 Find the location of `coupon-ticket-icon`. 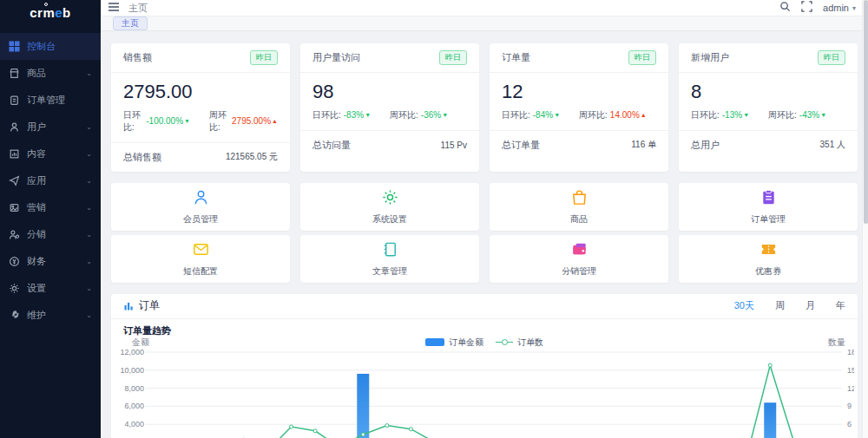

coupon-ticket-icon is located at coordinates (769, 252).